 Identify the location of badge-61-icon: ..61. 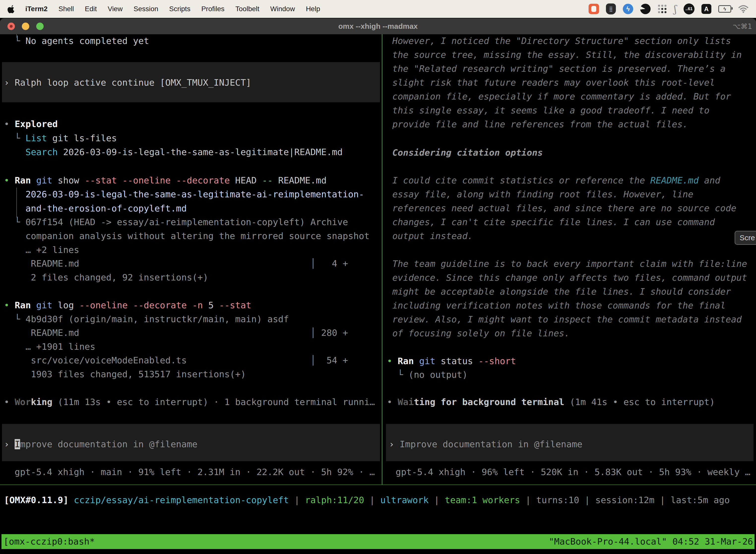
(689, 9).